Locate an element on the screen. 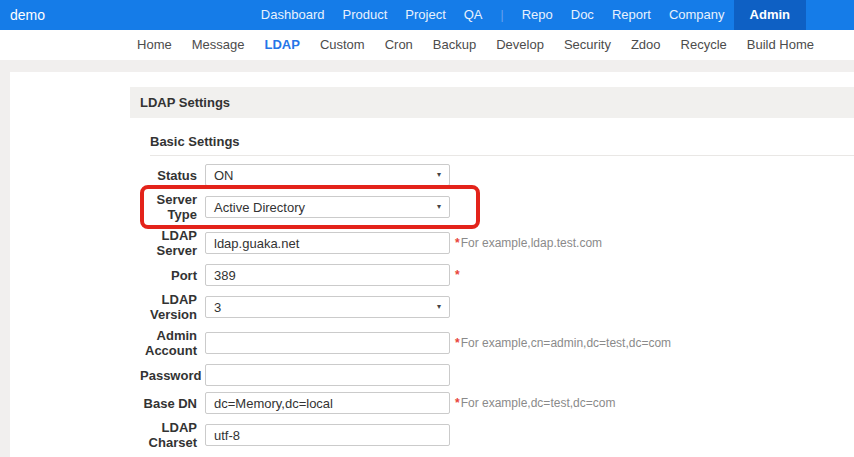 Image resolution: width=854 pixels, height=457 pixels. form-row-admin-account: Admin Account * For example,cn=admin,dc=… is located at coordinates (497, 343).